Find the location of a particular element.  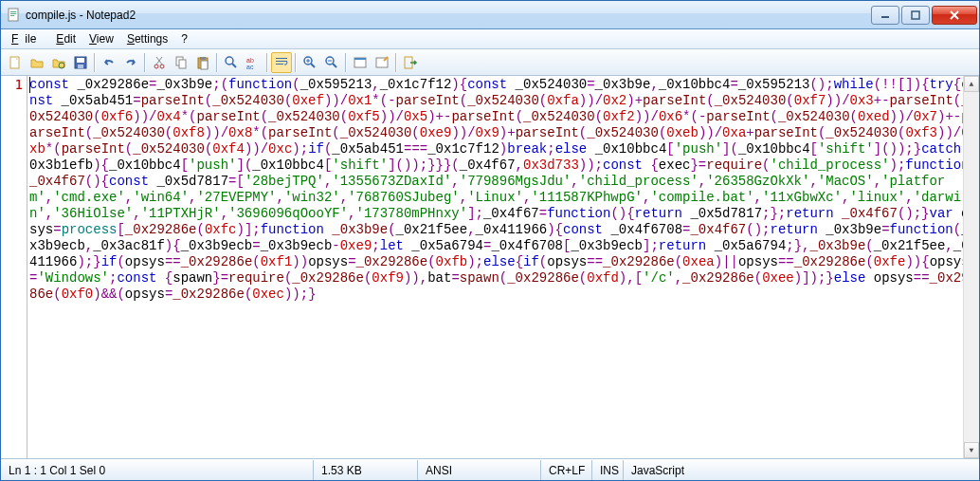

status-insert: INS is located at coordinates (608, 471).